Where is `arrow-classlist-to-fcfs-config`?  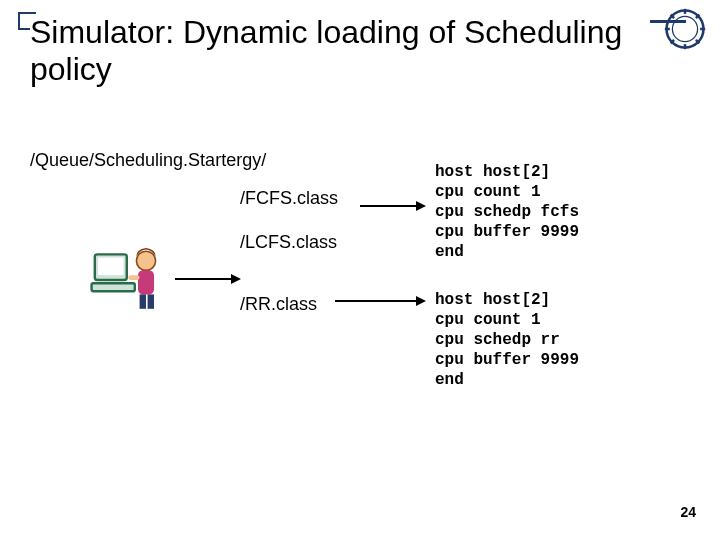
arrow-classlist-to-fcfs-config is located at coordinates (389, 206).